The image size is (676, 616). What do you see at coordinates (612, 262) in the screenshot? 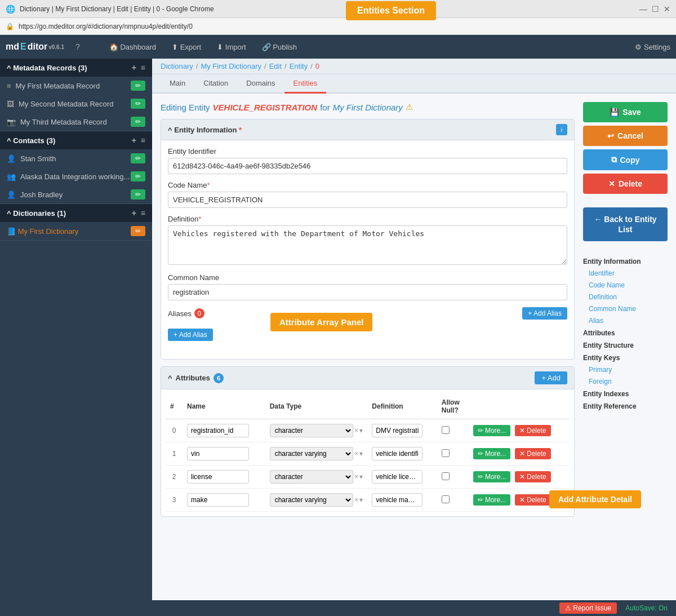
I see `right-nav-entity-info: Entity Information` at bounding box center [612, 262].